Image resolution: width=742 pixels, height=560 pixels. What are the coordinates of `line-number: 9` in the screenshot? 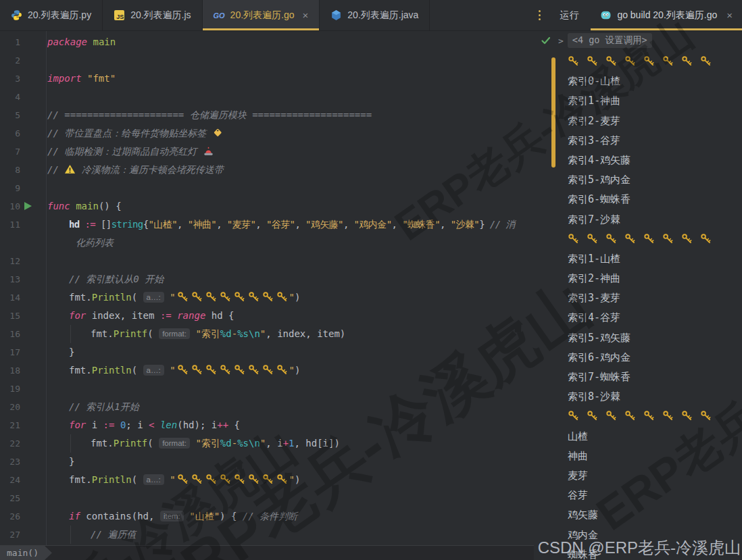 It's located at (10, 188).